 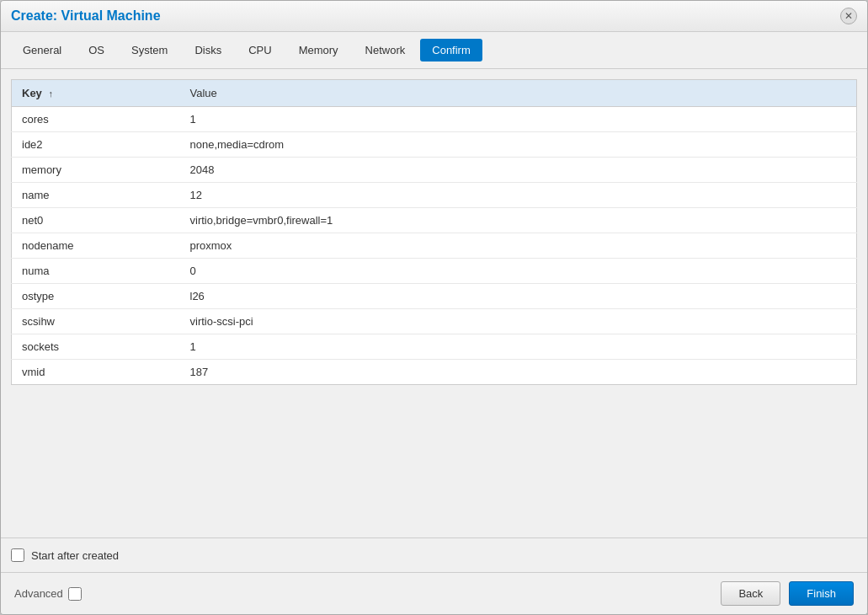 I want to click on advanced-area: Advanced, so click(x=48, y=594).